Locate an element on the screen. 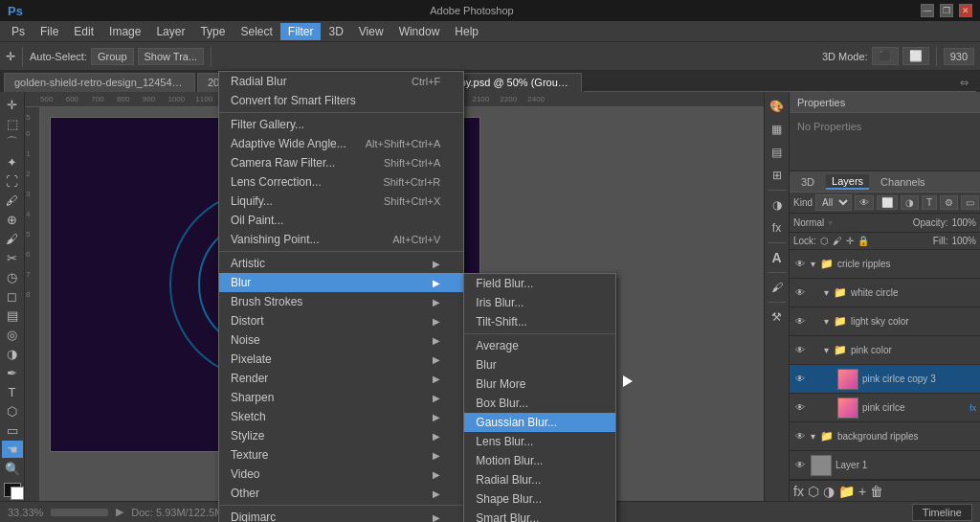  right-icon-text: A is located at coordinates (777, 258).